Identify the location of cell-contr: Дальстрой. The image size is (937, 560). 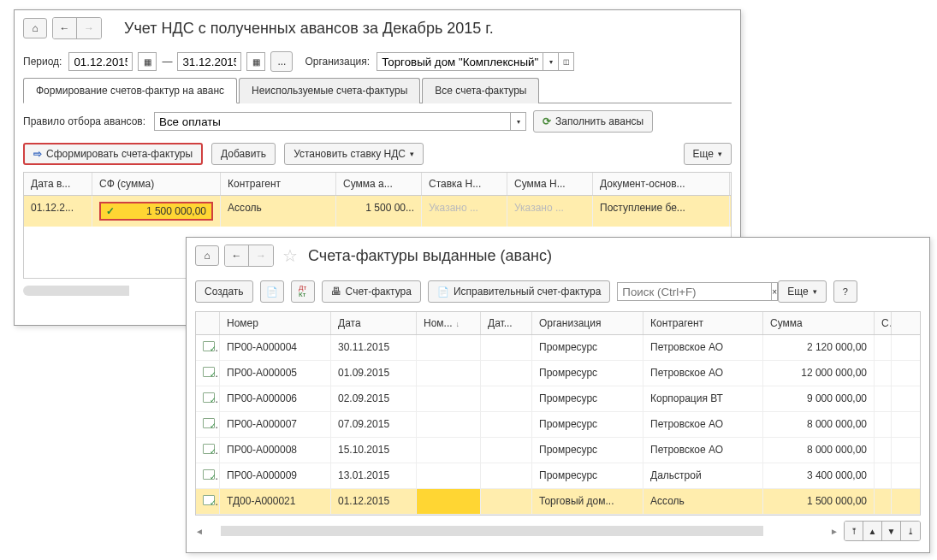
(703, 475).